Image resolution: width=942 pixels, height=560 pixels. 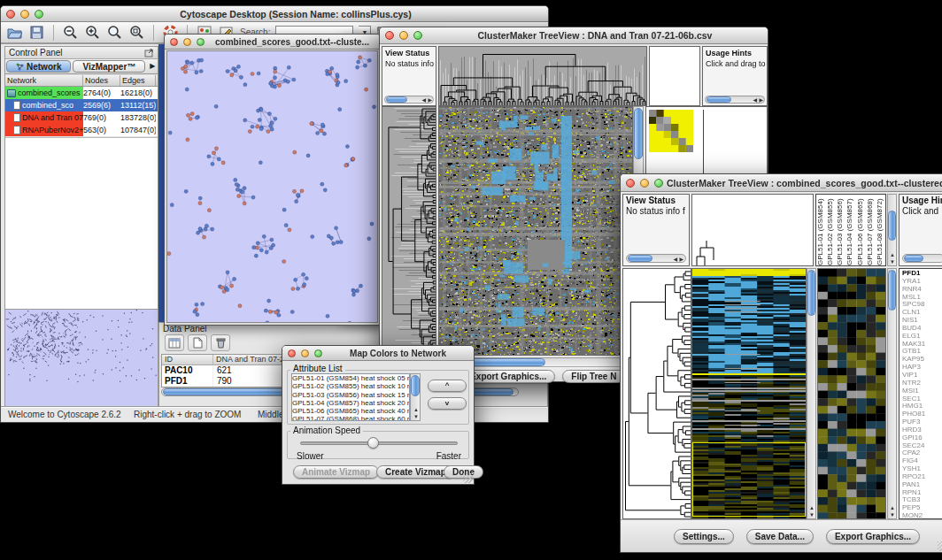 I want to click on treeview1-button: Flip Tree N, so click(x=593, y=377).